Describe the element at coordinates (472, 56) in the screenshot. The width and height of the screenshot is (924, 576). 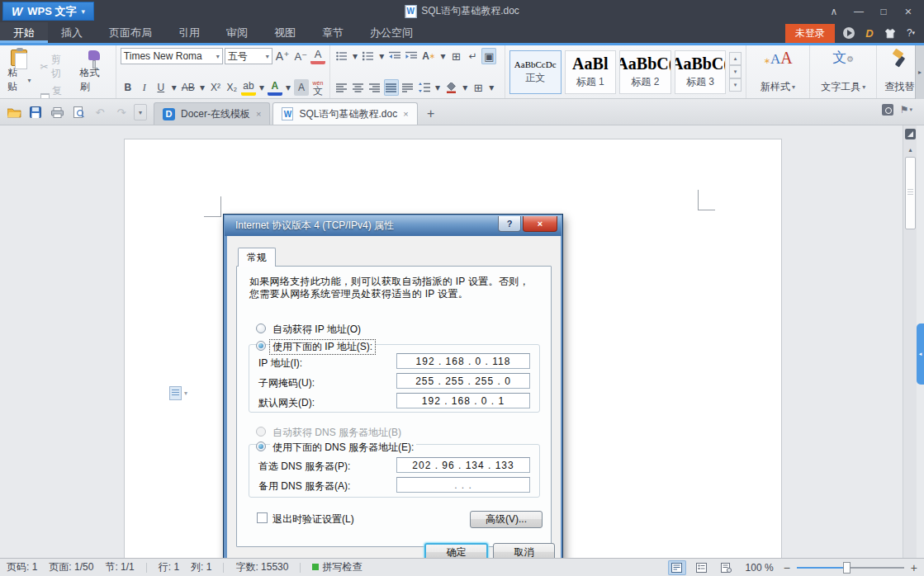
I see `paragraph-mark-button: ↵` at that location.